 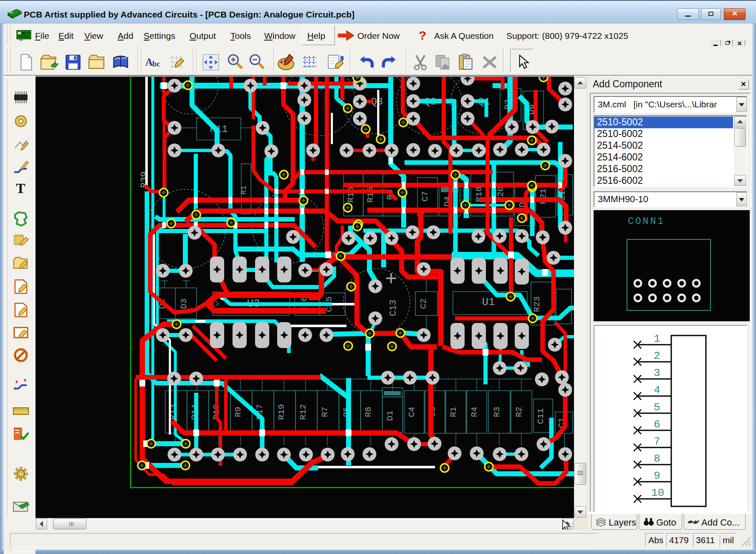 What do you see at coordinates (425, 196) in the screenshot?
I see `svg-text: C7` at bounding box center [425, 196].